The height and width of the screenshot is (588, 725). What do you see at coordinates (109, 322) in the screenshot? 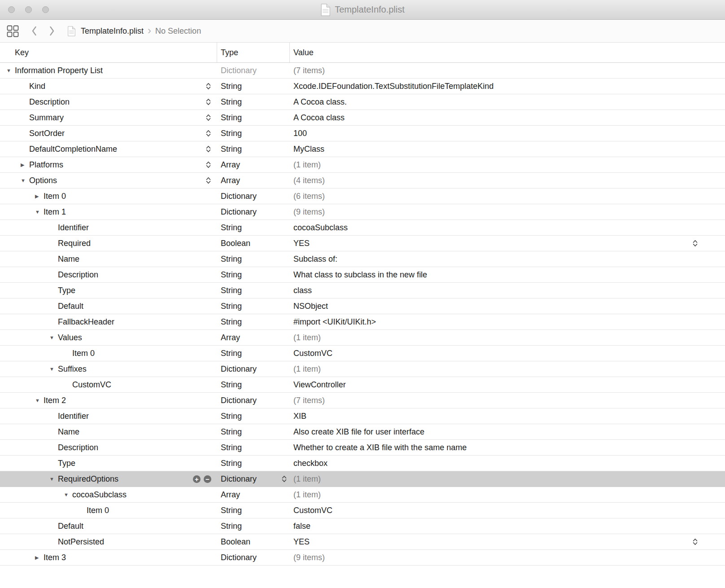
I see `key-cell: FallbackHeader` at bounding box center [109, 322].